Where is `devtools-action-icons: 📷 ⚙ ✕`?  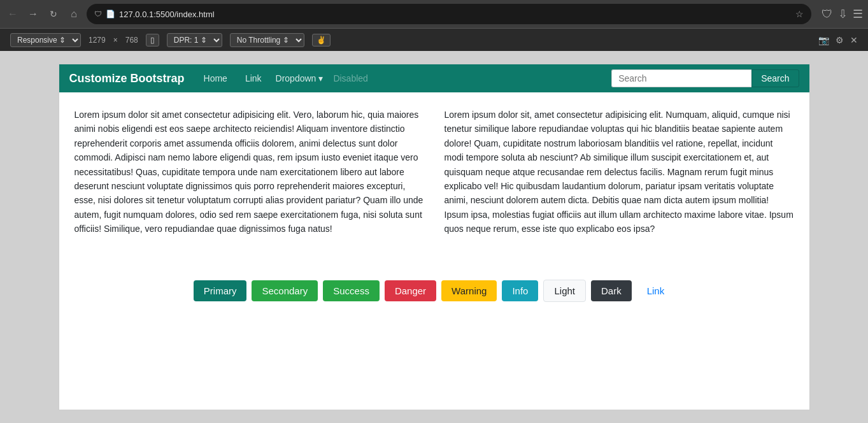 devtools-action-icons: 📷 ⚙ ✕ is located at coordinates (838, 40).